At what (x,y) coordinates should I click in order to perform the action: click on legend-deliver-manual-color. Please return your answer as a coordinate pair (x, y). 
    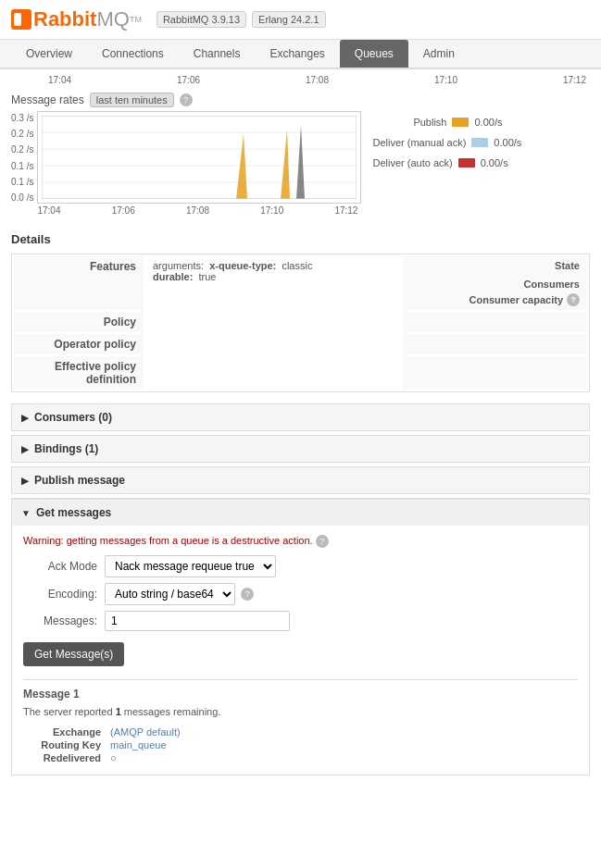
    Looking at the image, I should click on (480, 143).